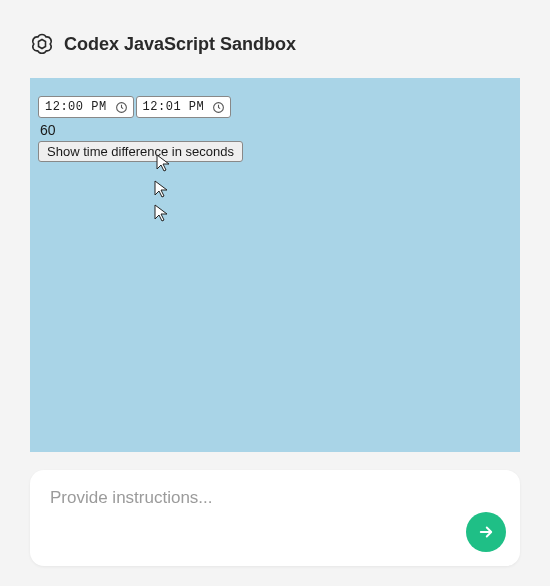 The image size is (550, 586). I want to click on app-header: Codex JavaScript Sandbox, so click(275, 44).